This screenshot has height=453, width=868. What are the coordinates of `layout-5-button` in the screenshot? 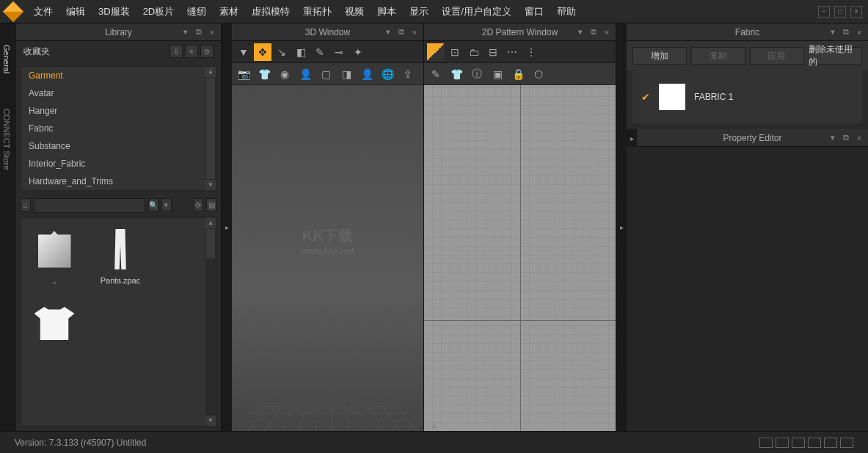 It's located at (831, 443).